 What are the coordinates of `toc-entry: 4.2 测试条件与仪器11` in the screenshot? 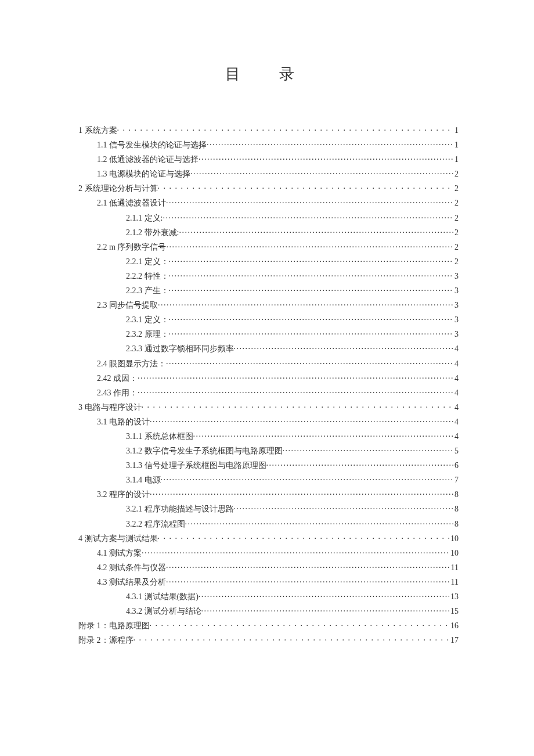 It's located at (268, 567).